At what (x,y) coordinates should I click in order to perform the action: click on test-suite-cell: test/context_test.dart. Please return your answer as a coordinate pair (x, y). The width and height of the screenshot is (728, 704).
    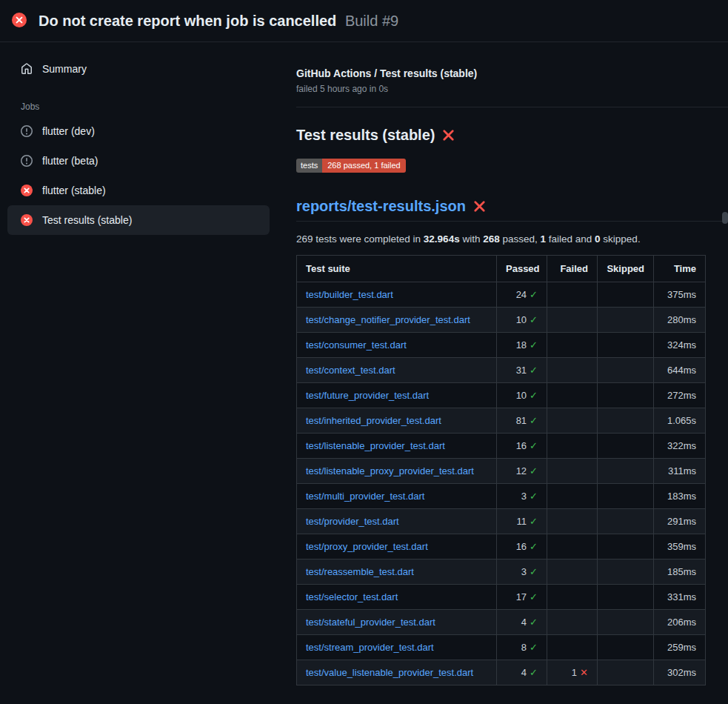
    Looking at the image, I should click on (397, 371).